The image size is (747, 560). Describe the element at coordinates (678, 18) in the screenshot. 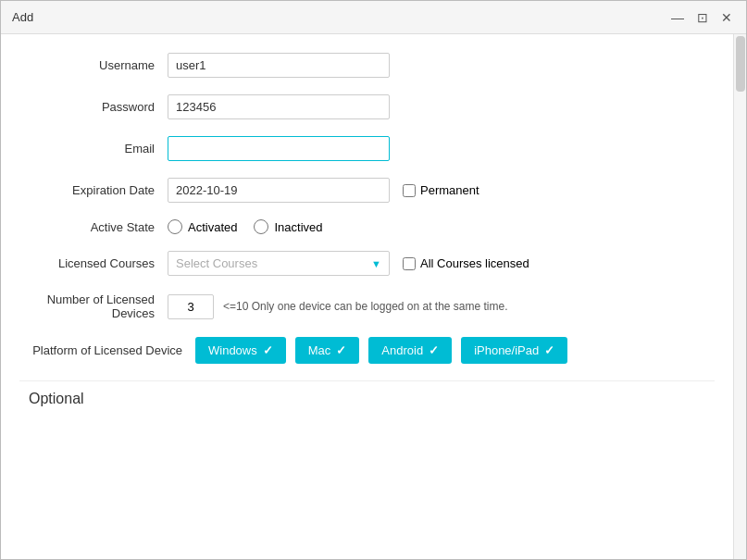

I see `minimize-button: —` at that location.